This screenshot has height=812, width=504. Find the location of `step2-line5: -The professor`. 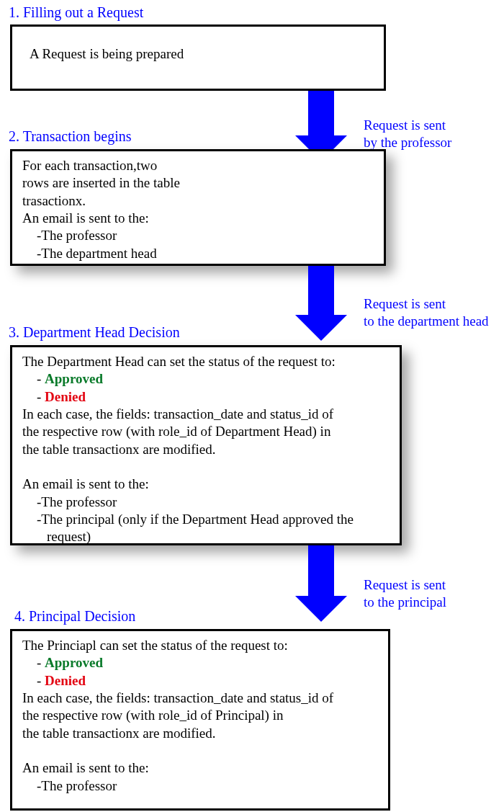

step2-line5: -The professor is located at coordinates (198, 236).